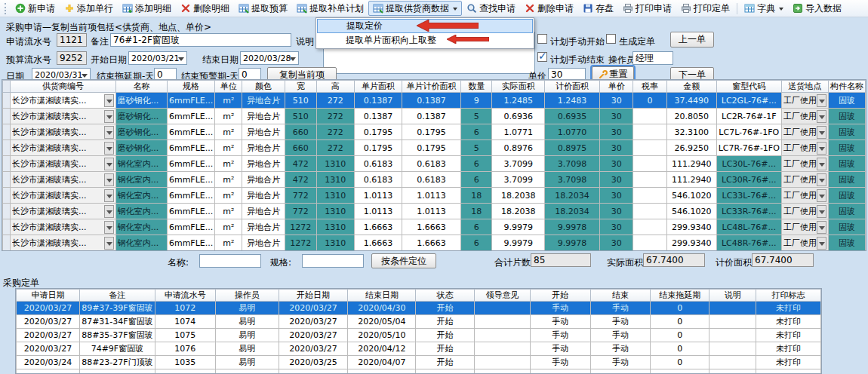  I want to click on menu-item-extract-area-roundup: 提取单片面积向上取整, so click(425, 41).